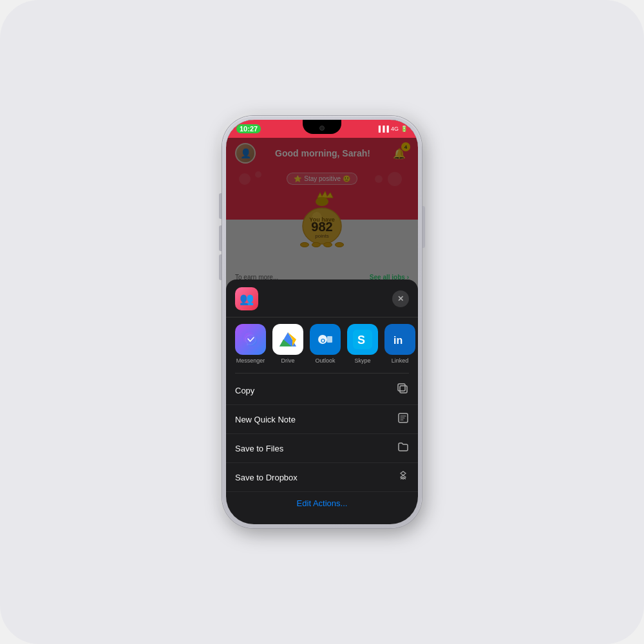  I want to click on action-copy: Copy, so click(322, 390).